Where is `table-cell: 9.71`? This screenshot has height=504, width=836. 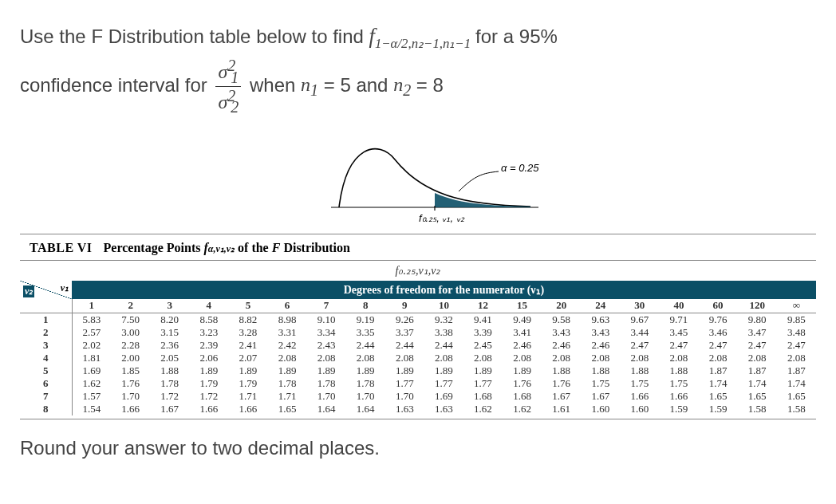
table-cell: 9.71 is located at coordinates (678, 321).